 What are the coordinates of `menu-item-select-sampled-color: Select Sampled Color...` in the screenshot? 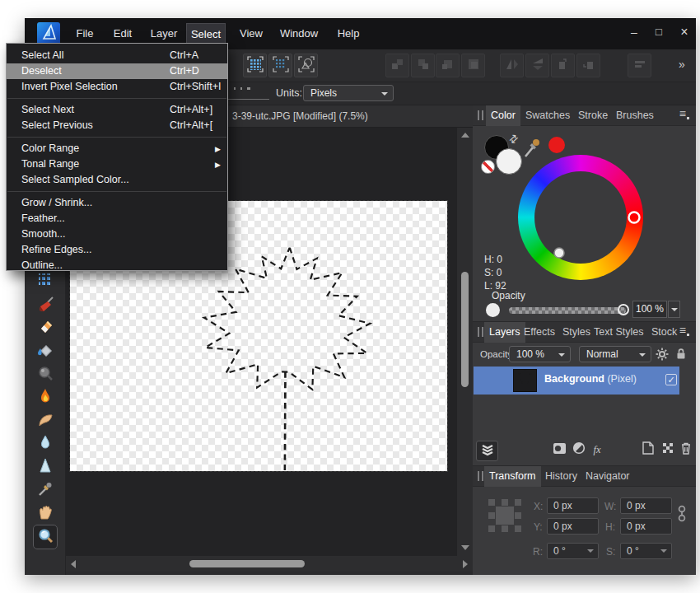 It's located at (117, 180).